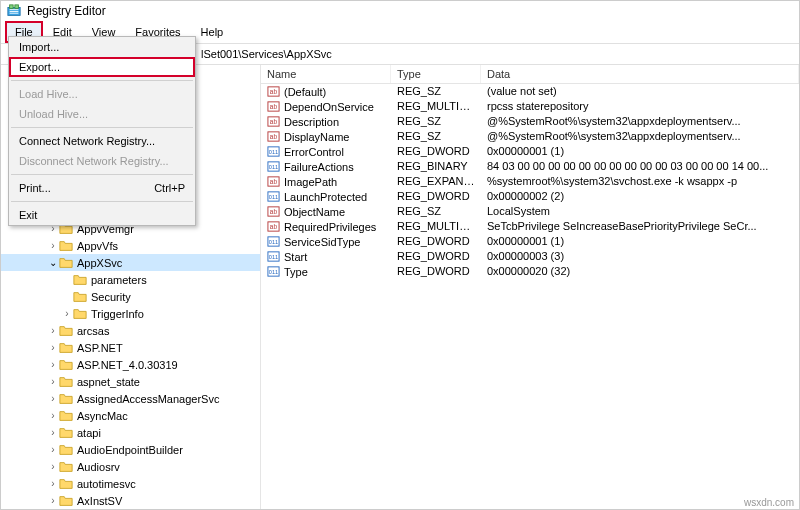  What do you see at coordinates (66, 11) in the screenshot?
I see `window-title: Registry Editor` at bounding box center [66, 11].